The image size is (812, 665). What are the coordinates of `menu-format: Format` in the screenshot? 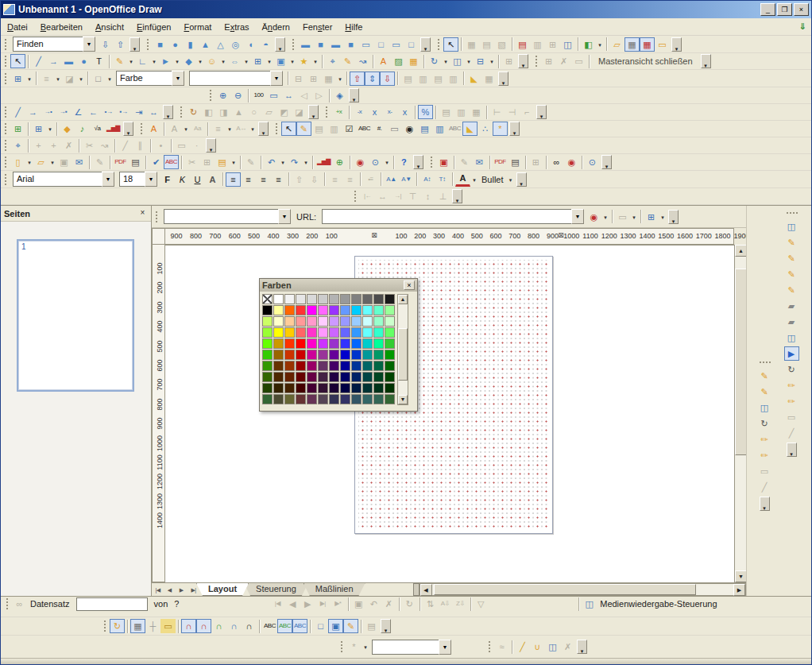 It's located at (197, 27).